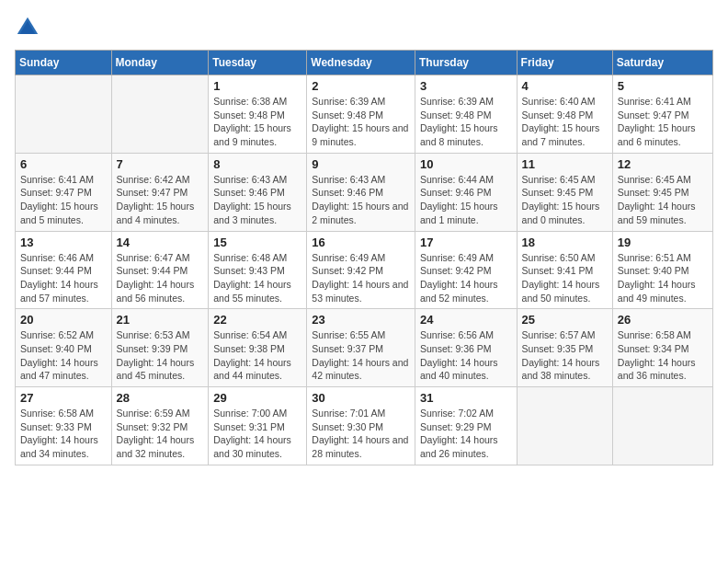  Describe the element at coordinates (663, 320) in the screenshot. I see `day-number: 26` at that location.